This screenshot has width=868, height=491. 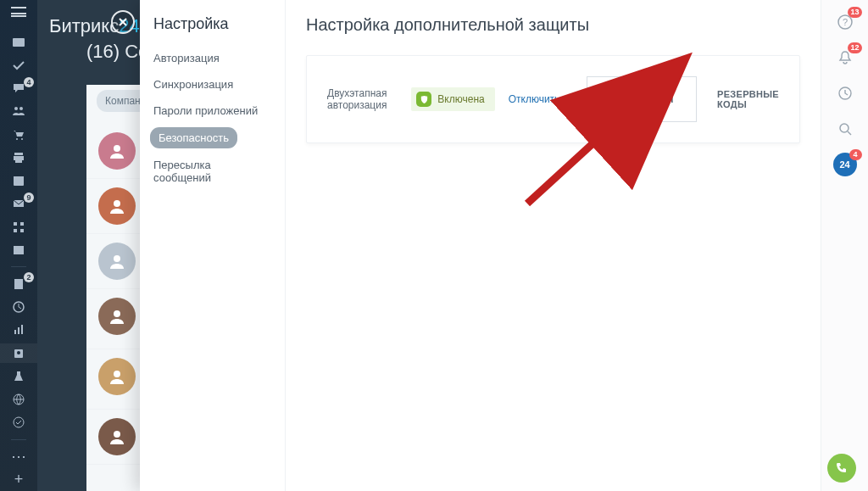 What do you see at coordinates (461, 99) in the screenshot?
I see `twofa-state-text: Включена` at bounding box center [461, 99].